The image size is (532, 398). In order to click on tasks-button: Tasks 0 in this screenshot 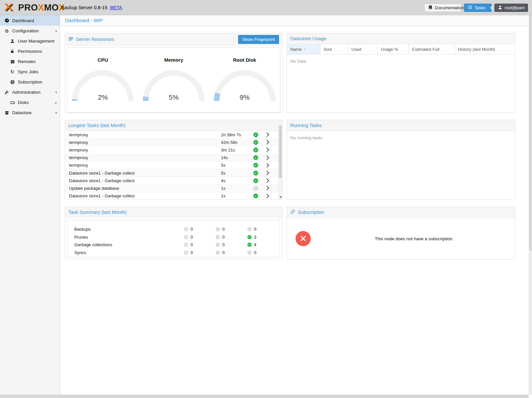, I will do `click(478, 8)`.